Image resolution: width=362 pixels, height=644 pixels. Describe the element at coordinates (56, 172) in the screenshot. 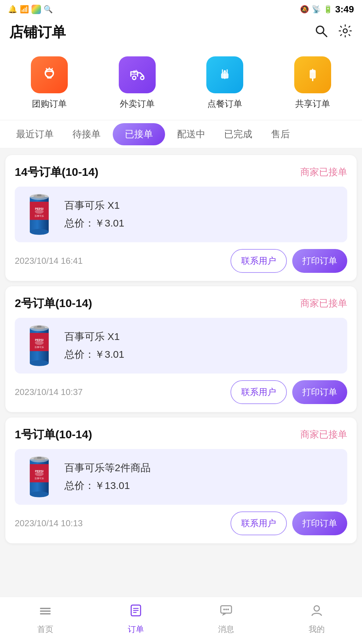

I see `order-title-14: 14号订单(10-14)` at that location.